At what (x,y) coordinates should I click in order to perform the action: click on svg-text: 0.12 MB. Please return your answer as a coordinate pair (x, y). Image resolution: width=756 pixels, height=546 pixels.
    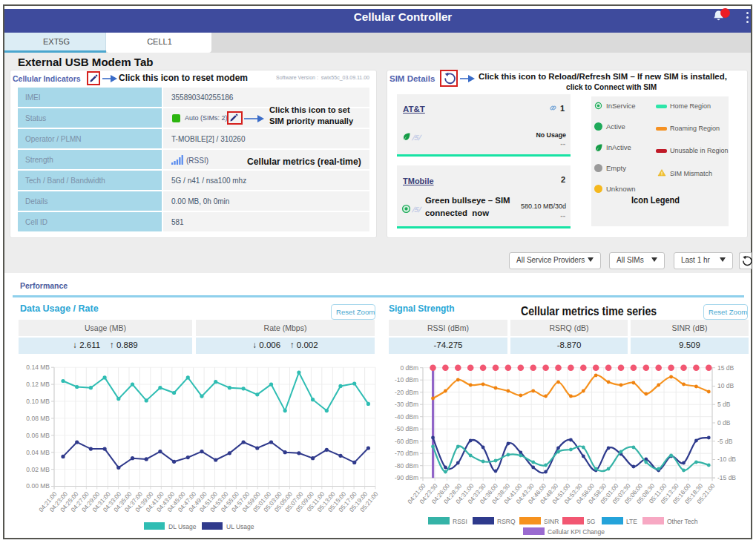
    Looking at the image, I should click on (38, 384).